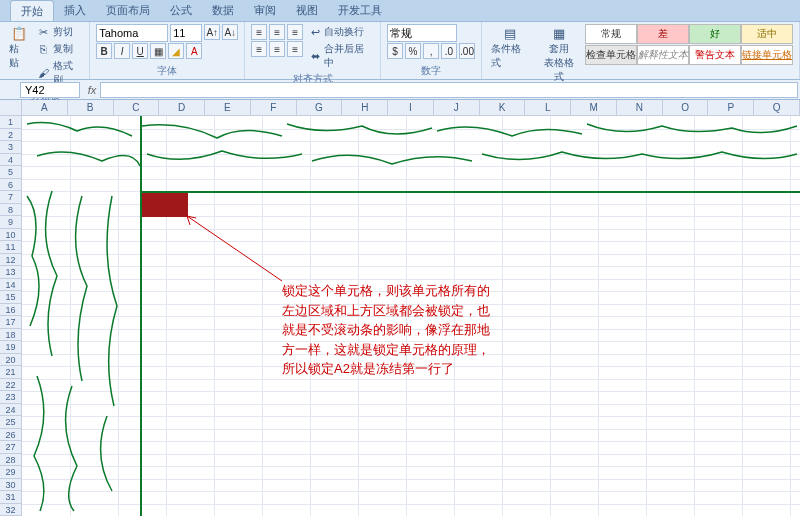  What do you see at coordinates (10, 322) in the screenshot?
I see `row-header: 17` at bounding box center [10, 322].